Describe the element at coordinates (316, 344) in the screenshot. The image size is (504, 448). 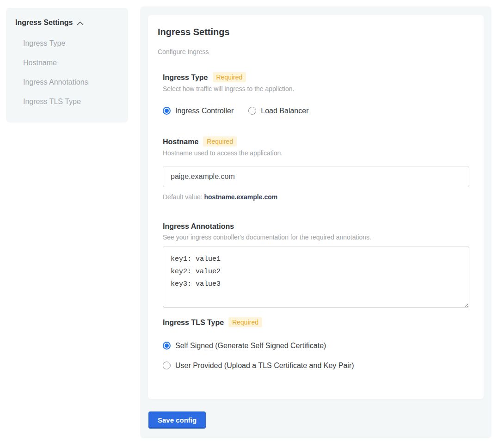
I see `config-group-ingress-tls-type: Ingress TLS Type Required Self Signed (G…` at that location.